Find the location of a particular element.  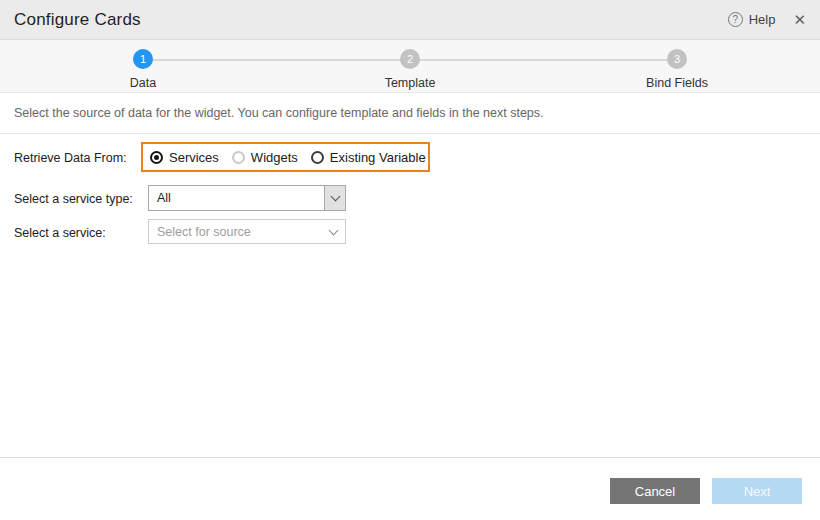

help-button: ? Help is located at coordinates (752, 20).